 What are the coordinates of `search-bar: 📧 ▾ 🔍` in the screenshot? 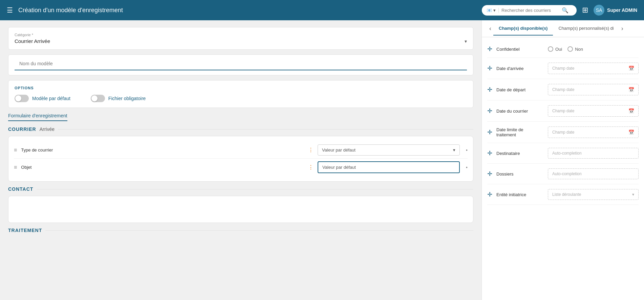 It's located at (529, 10).